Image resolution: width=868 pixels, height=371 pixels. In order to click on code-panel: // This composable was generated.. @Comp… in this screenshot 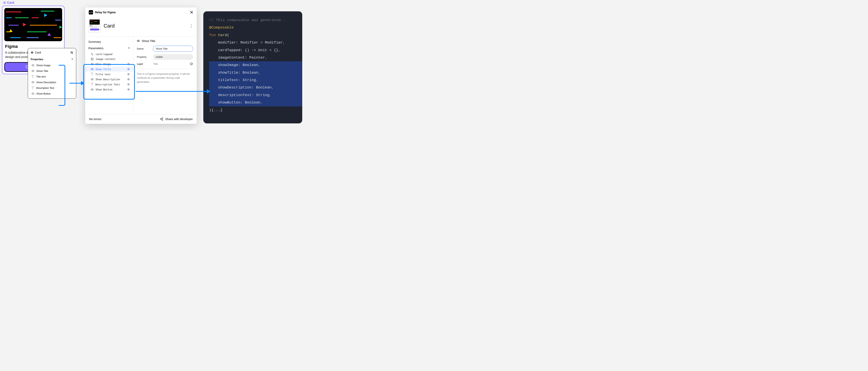, I will do `click(253, 67)`.